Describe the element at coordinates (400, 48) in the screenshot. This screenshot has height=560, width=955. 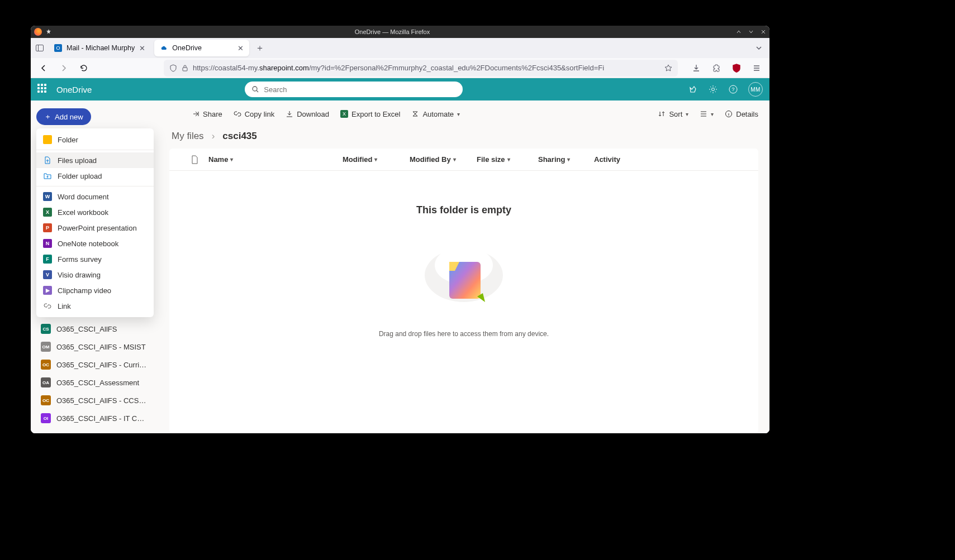
I see `tab-strip: O Mail - Michael Murphy ✕ OneDrive ✕ ＋` at that location.